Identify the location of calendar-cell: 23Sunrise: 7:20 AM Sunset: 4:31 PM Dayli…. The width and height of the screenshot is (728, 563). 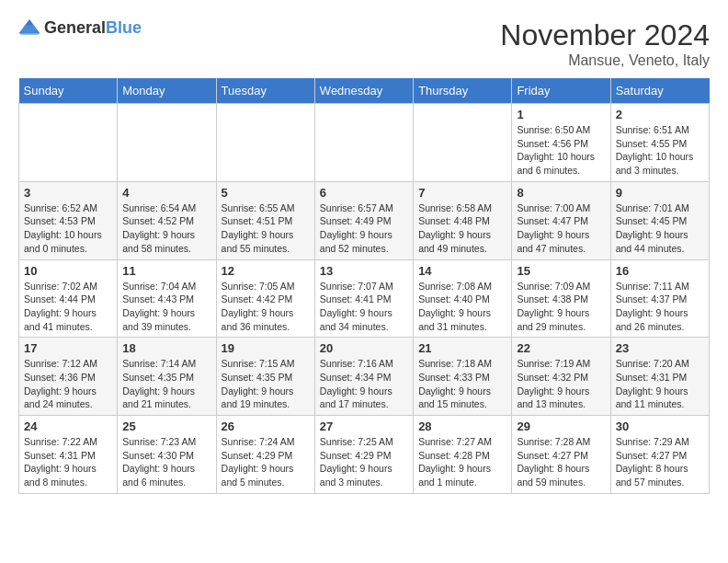
(660, 377).